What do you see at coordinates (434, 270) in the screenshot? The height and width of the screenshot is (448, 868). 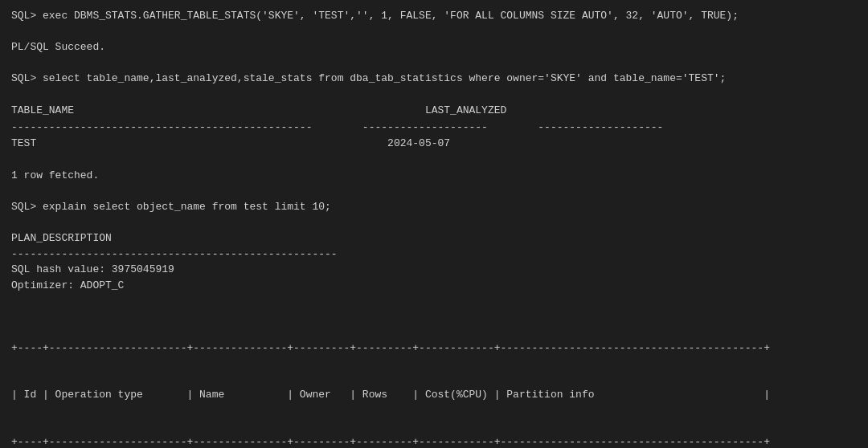 I see `plan-hash: SQL hash value: 3975045919` at bounding box center [434, 270].